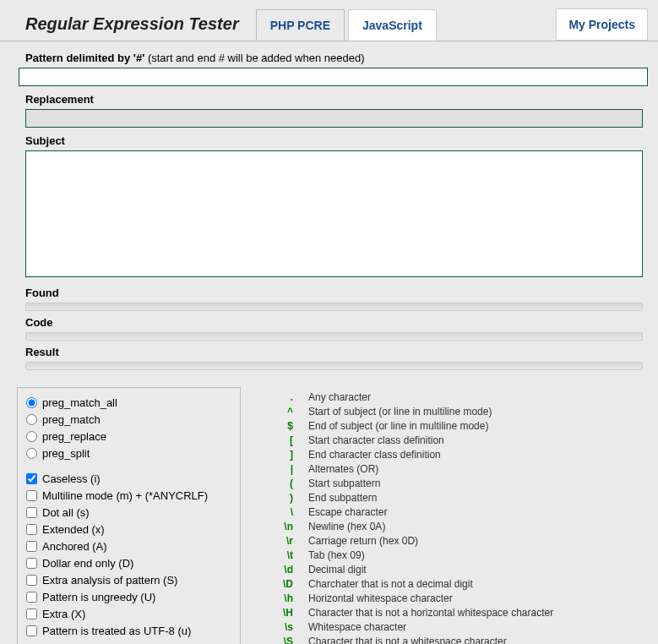  Describe the element at coordinates (334, 292) in the screenshot. I see `found-label: Found` at that location.